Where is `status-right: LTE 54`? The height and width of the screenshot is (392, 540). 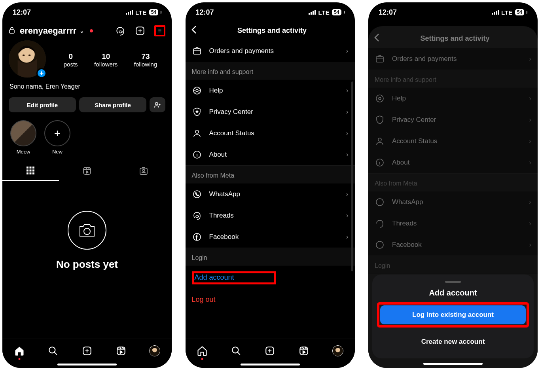 status-right: LTE 54 is located at coordinates (326, 13).